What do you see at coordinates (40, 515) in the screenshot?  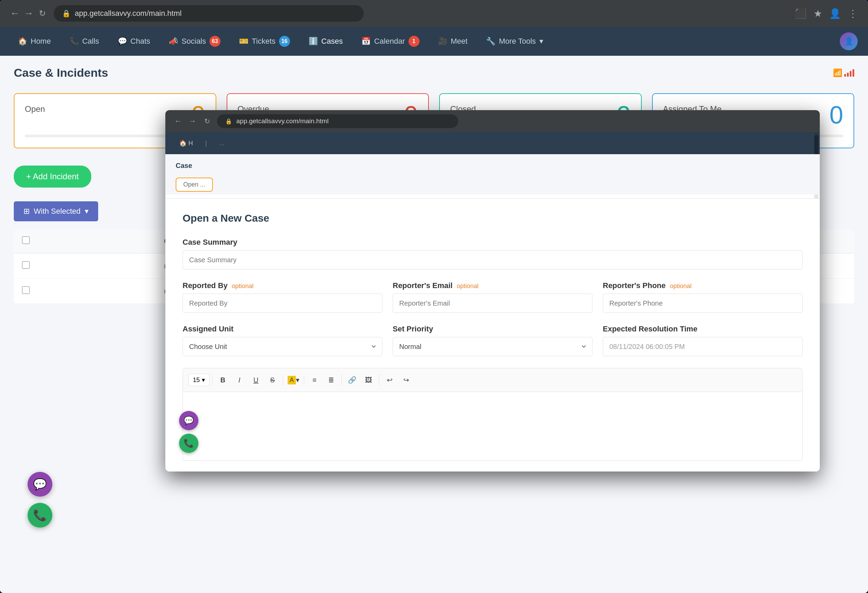 I see `fab-call-button: 📞` at bounding box center [40, 515].